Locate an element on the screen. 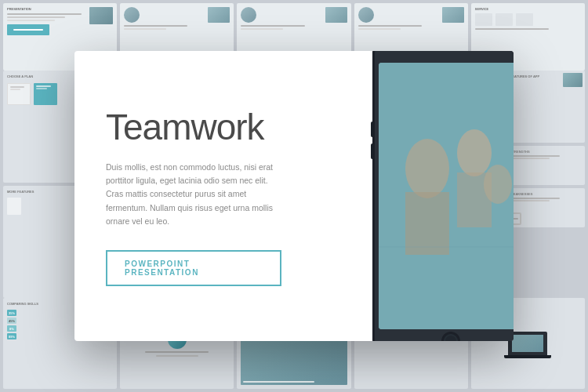 This screenshot has width=588, height=392. bg-slide-weaknesses: WEAKNESSES is located at coordinates (546, 208).